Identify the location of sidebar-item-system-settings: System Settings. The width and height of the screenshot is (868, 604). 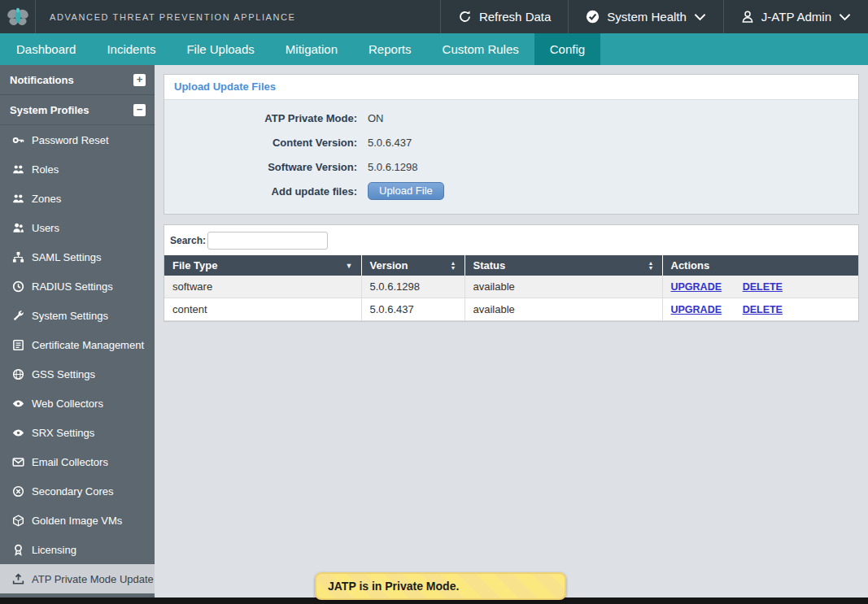
(77, 315).